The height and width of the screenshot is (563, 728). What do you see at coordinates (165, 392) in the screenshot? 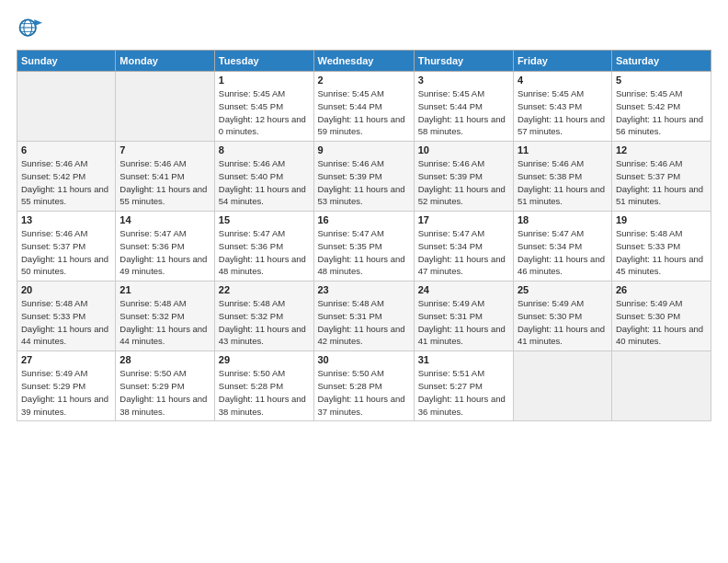
I see `day-info: Sunrise: 5:50 AM Sunset: 5:29 PM Dayligh…` at bounding box center [165, 392].